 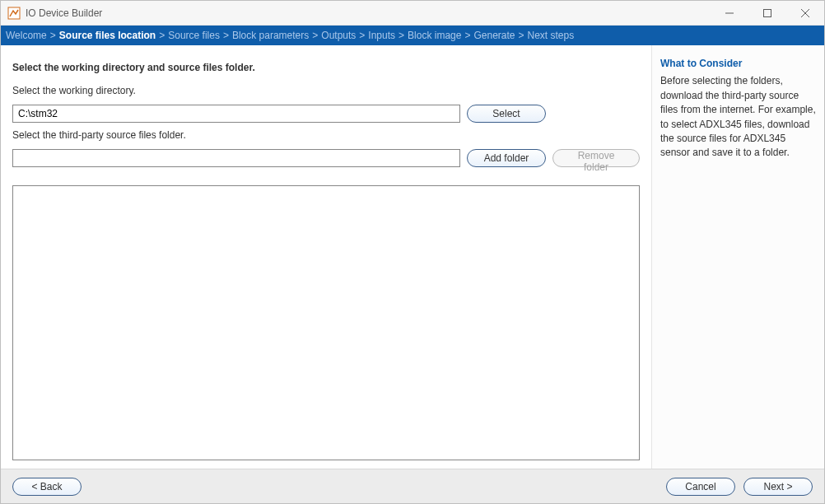 What do you see at coordinates (596, 158) in the screenshot?
I see `remove-folder-button: Remove folder` at bounding box center [596, 158].